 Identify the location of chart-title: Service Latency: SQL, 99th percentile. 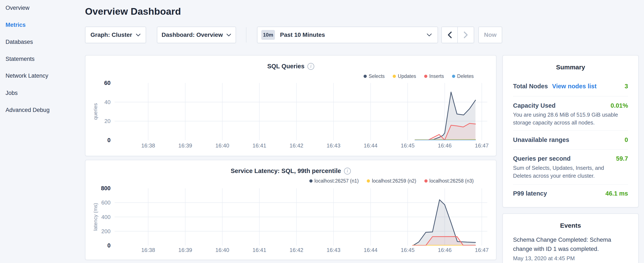
(286, 171).